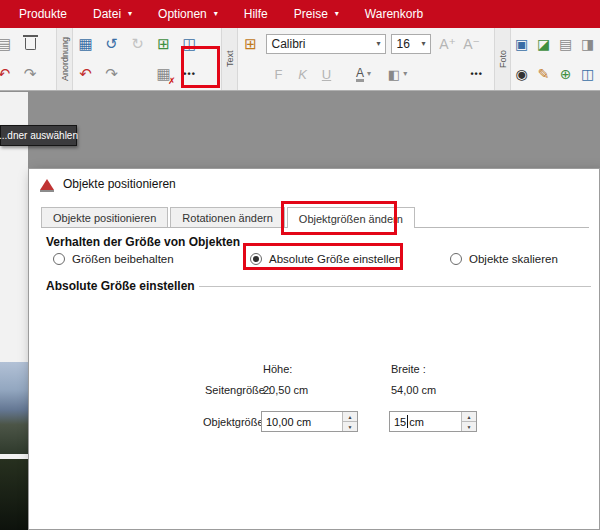 This screenshot has width=600, height=530. What do you see at coordinates (326, 44) in the screenshot?
I see `font-family-select: Calibri ▾` at bounding box center [326, 44].